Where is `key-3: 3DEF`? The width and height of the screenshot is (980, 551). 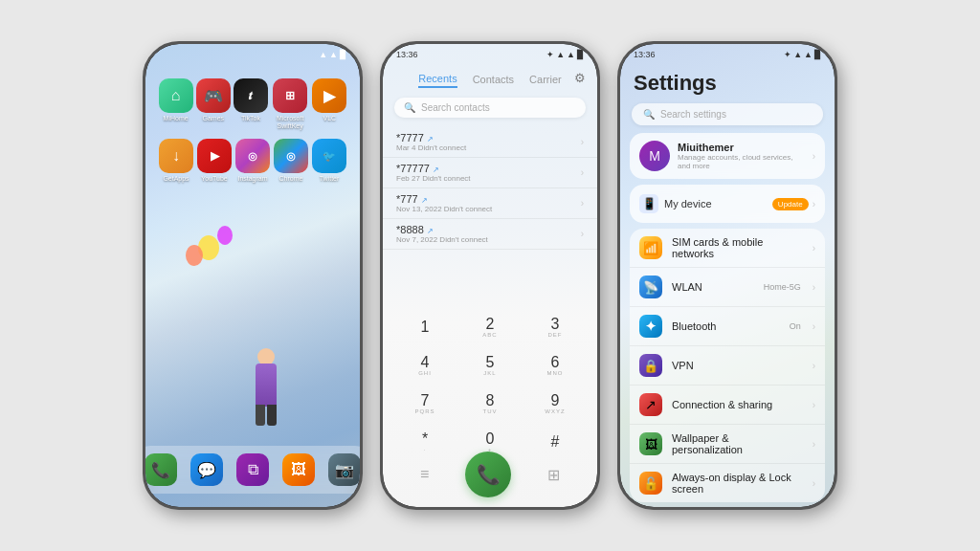 key-3: 3DEF is located at coordinates (555, 327).